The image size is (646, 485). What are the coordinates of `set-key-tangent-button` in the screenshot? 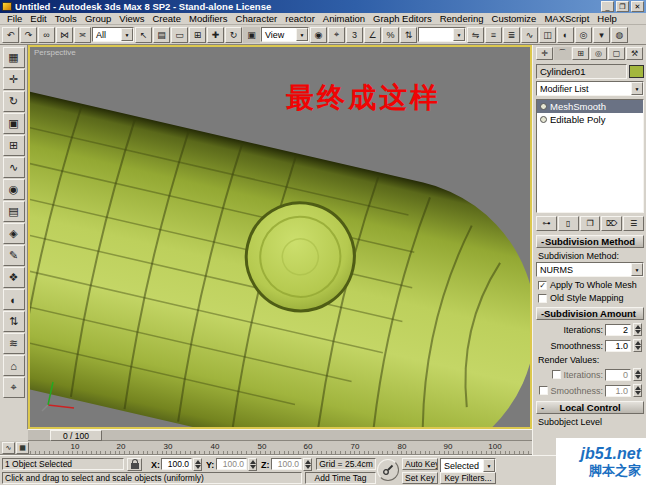 It's located at (388, 470).